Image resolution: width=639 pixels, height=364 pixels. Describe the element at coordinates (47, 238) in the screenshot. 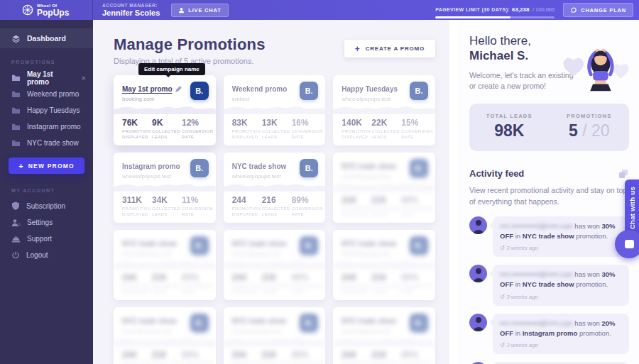

I see `sidebar-item-support: Support` at that location.